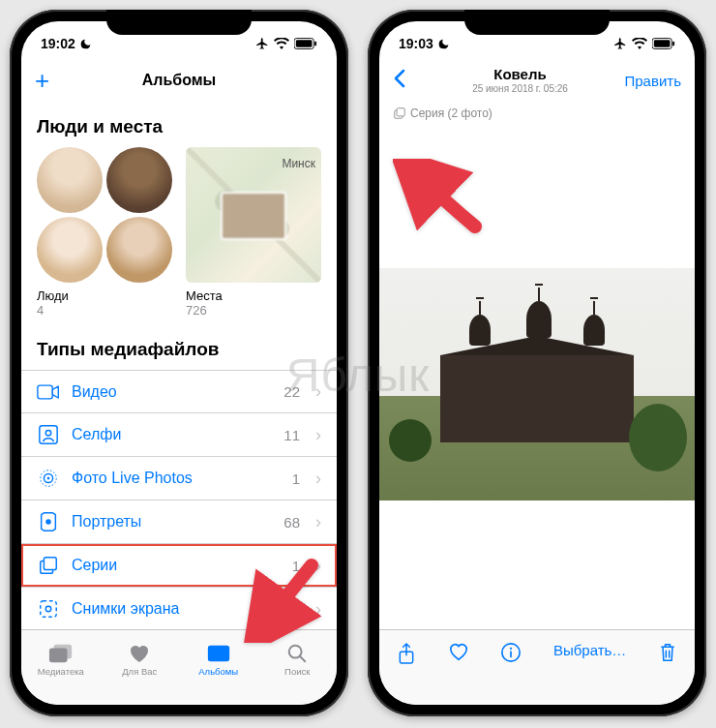 The height and width of the screenshot is (728, 716). Describe the element at coordinates (48, 565) in the screenshot. I see `burst-icon` at that location.